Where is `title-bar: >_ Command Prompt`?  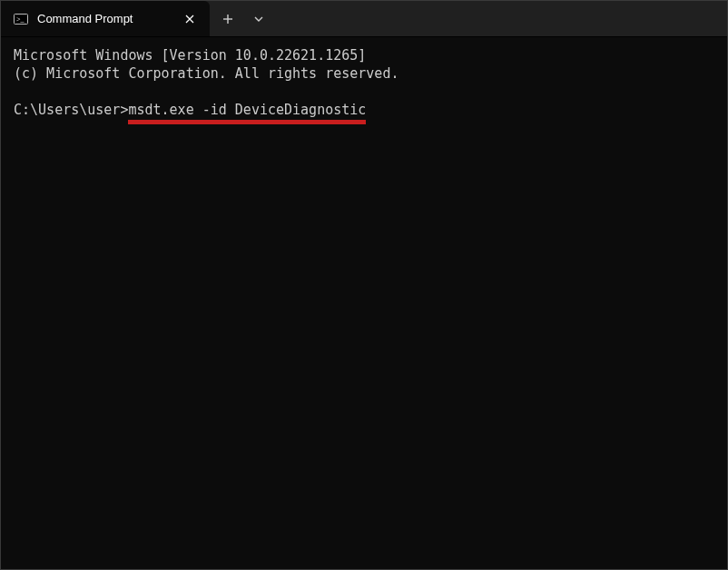
title-bar: >_ Command Prompt is located at coordinates (364, 19).